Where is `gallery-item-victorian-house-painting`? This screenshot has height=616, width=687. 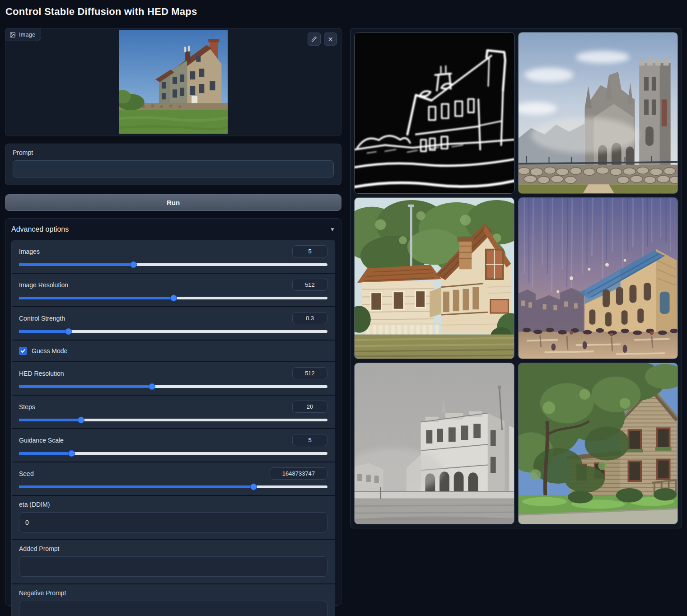
gallery-item-victorian-house-painting is located at coordinates (435, 278).